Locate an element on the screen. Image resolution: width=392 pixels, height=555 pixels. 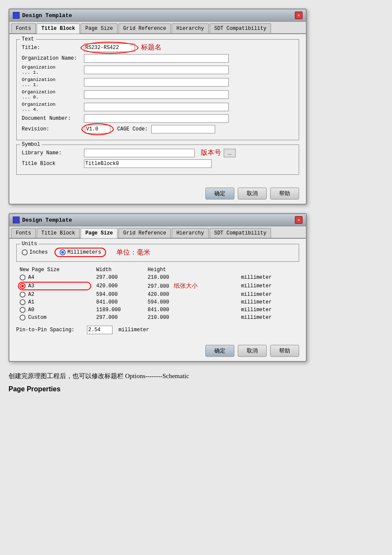
a3-radio-row: A3 is located at coordinates (55, 286).